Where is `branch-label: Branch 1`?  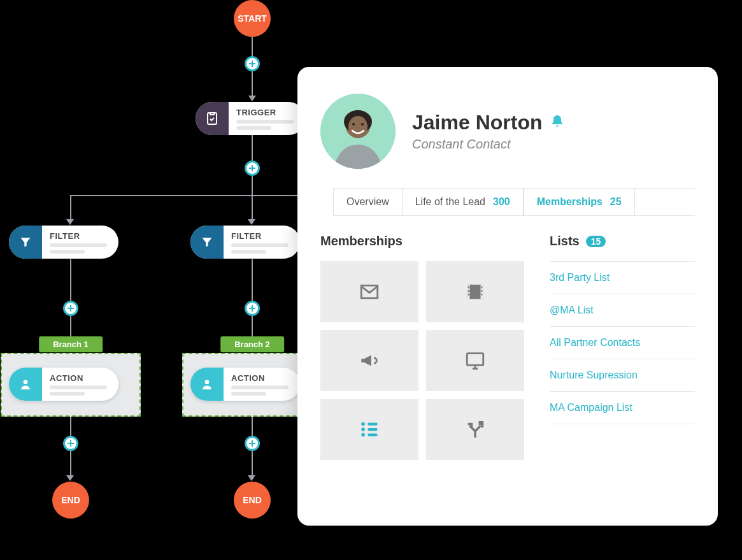 branch-label: Branch 1 is located at coordinates (71, 344).